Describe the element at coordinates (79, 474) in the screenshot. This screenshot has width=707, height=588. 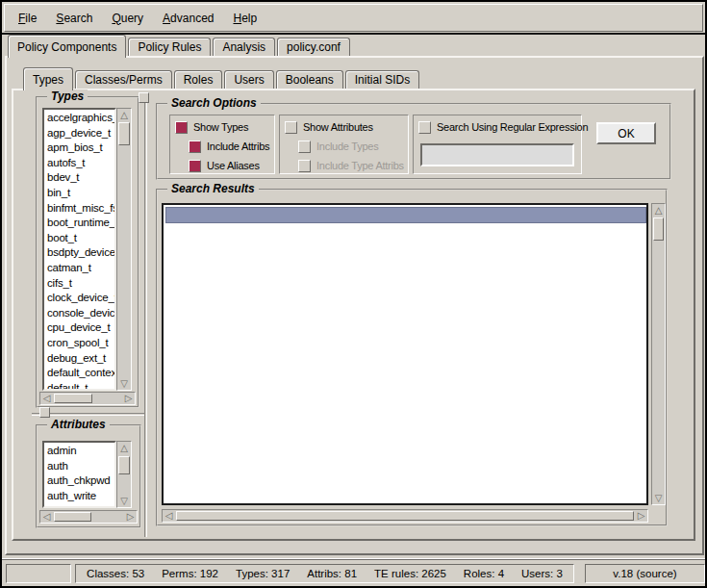
I see `attributes-listbox: admin auth auth_chkpwd auth_write` at that location.